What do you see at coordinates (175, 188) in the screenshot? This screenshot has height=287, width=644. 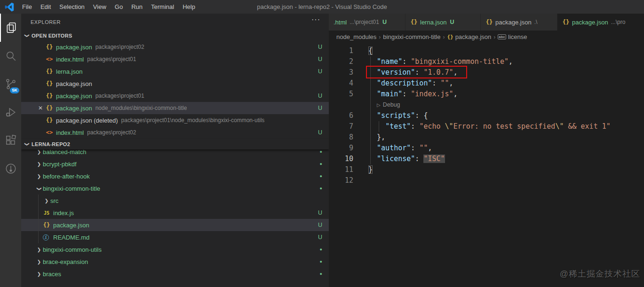 I see `tree-folder-bingxixi-common-title: ❯bingxixi-common-title●` at bounding box center [175, 188].